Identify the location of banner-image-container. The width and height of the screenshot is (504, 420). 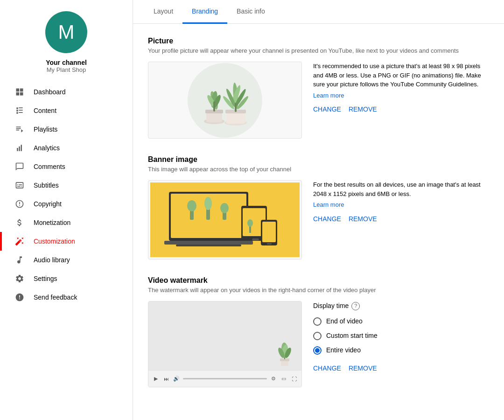
(225, 220).